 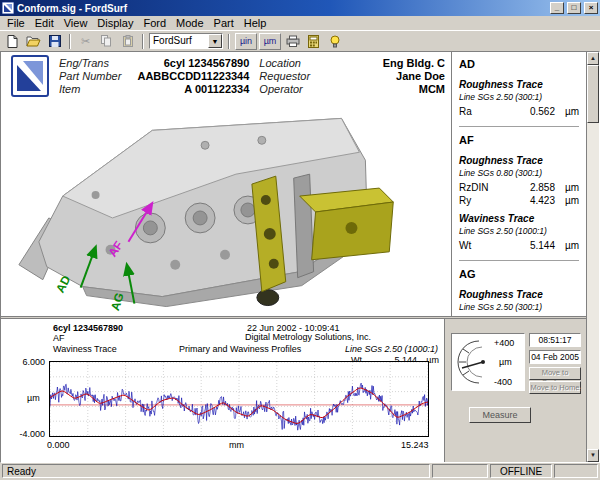 I want to click on y-axis-max: 6.000, so click(x=28, y=362).